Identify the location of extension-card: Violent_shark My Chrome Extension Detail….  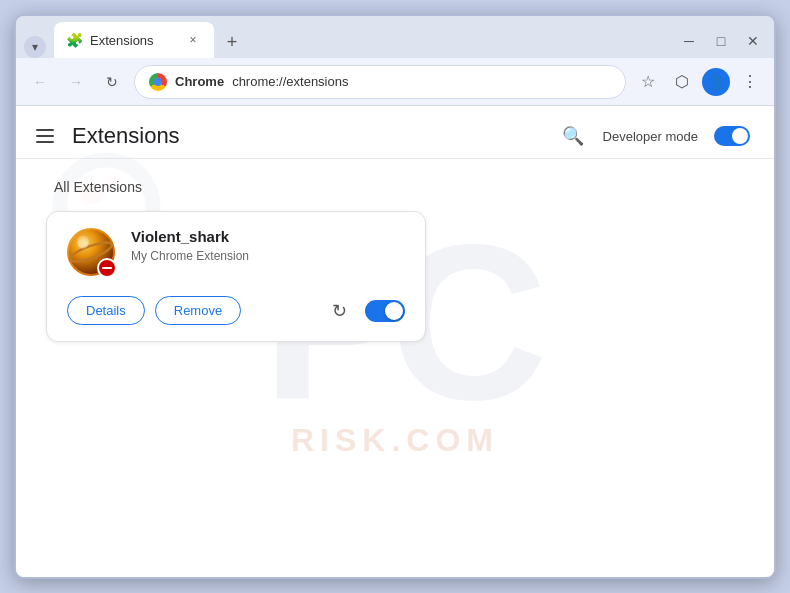
(236, 276).